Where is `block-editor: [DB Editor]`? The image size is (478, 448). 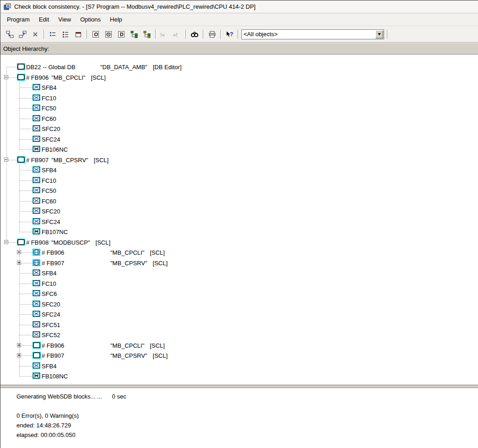
block-editor: [DB Editor] is located at coordinates (168, 67).